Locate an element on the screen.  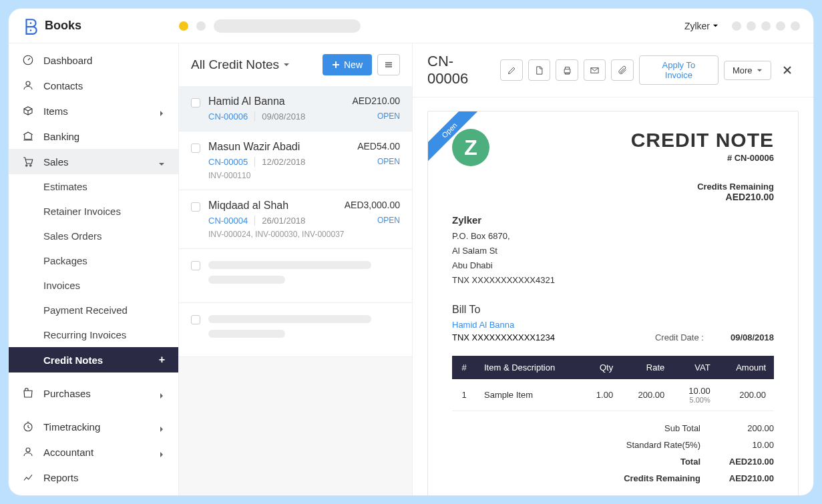
search-placeholder is located at coordinates (287, 26).